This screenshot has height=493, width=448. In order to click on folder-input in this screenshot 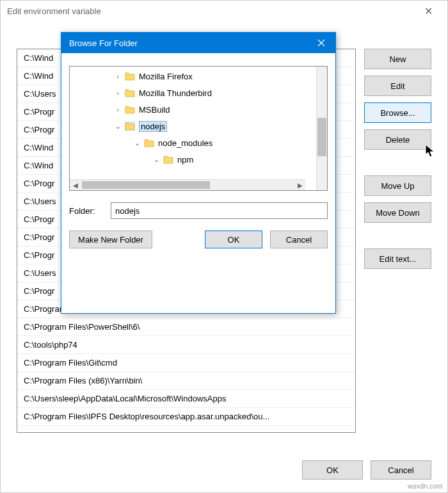, I will do `click(219, 211)`.